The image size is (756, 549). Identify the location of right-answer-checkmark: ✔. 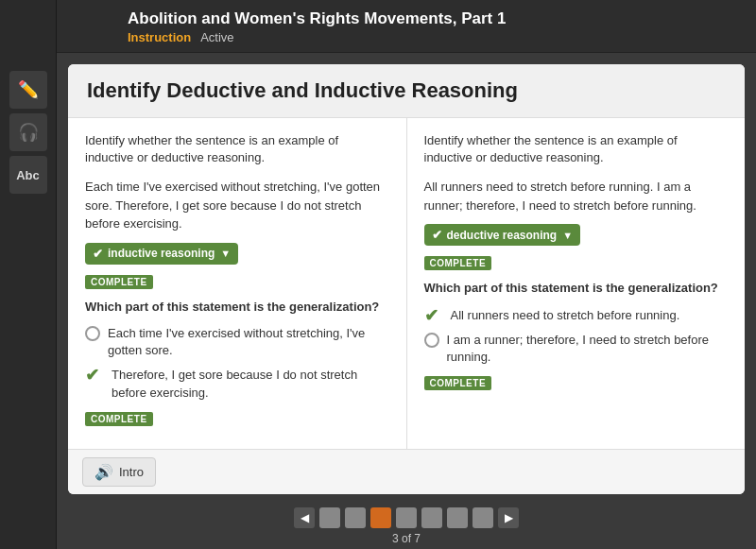
(437, 234).